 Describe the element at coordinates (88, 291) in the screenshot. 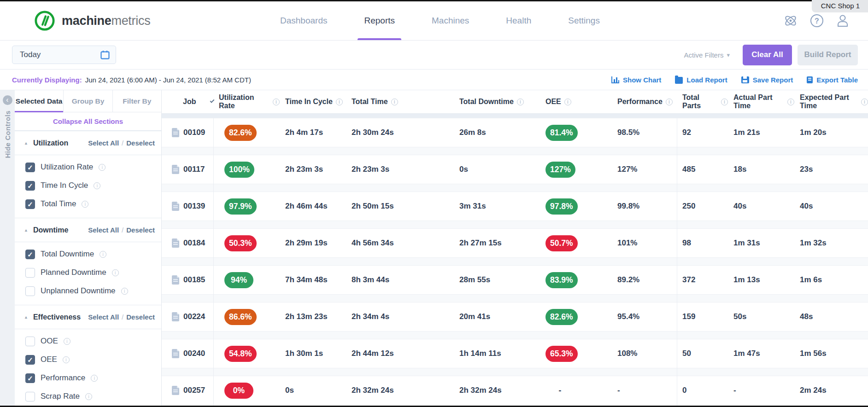

I see `metric-checkbox-item: Unplanned Downtime` at that location.